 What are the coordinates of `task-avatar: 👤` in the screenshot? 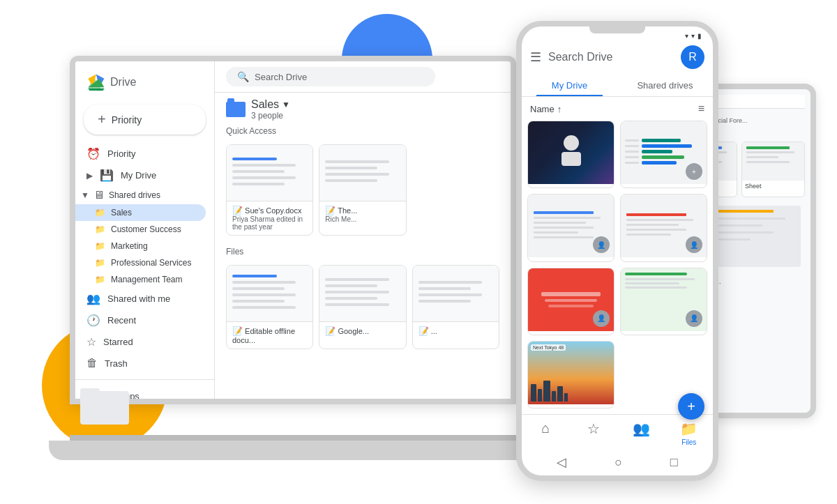 It's located at (601, 245).